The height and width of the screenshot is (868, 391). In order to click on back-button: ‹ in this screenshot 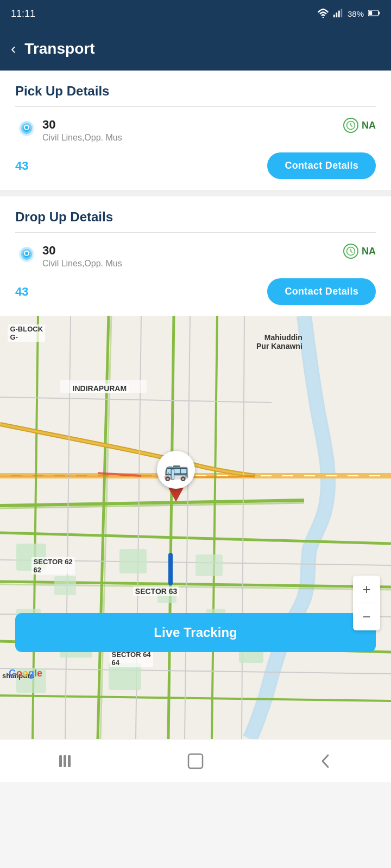, I will do `click(13, 49)`.